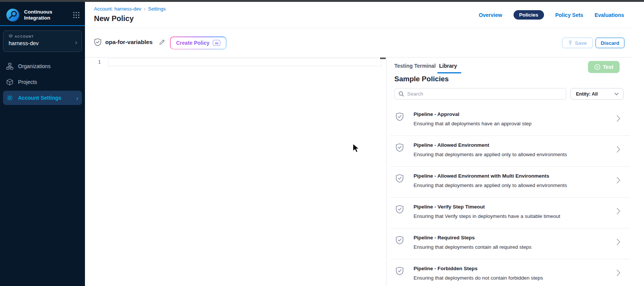  I want to click on account-scope-icon, so click(11, 36).